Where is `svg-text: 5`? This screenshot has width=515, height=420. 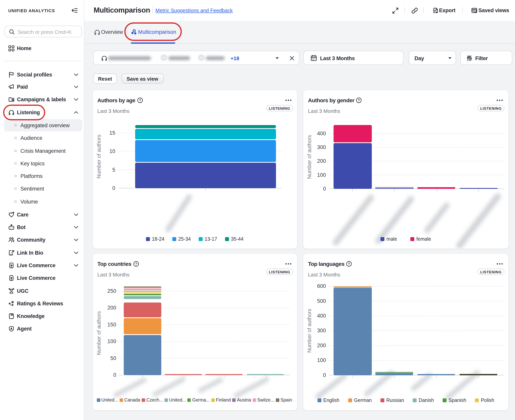
svg-text: 5 is located at coordinates (114, 170).